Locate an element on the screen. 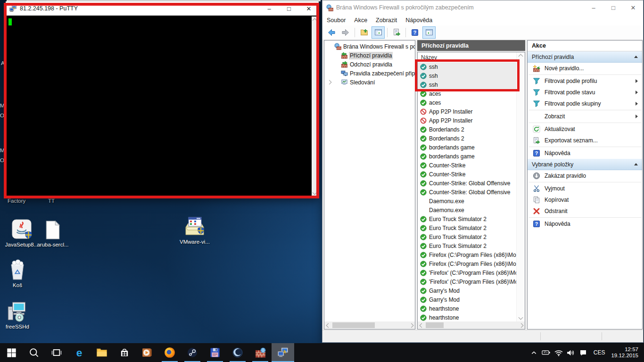 The height and width of the screenshot is (362, 644). action-exportovat-seznam-: Exportovat seznam... is located at coordinates (585, 140).